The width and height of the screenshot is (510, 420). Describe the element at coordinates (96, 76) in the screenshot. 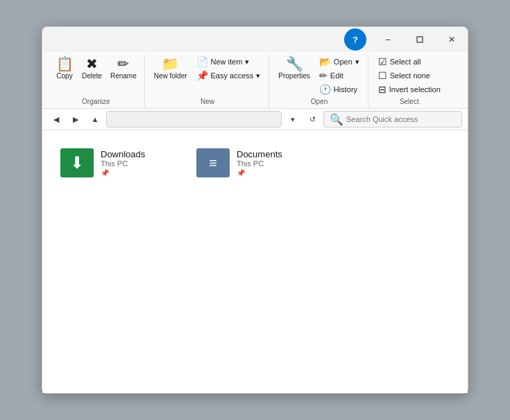

I see `organize-items: 📋 Copy ✖ Delete ✏ Rename` at that location.